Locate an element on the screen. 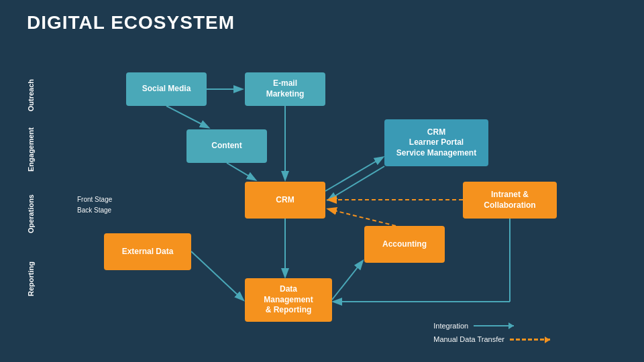 The width and height of the screenshot is (644, 362). label-outreach: Outreach is located at coordinates (31, 95).